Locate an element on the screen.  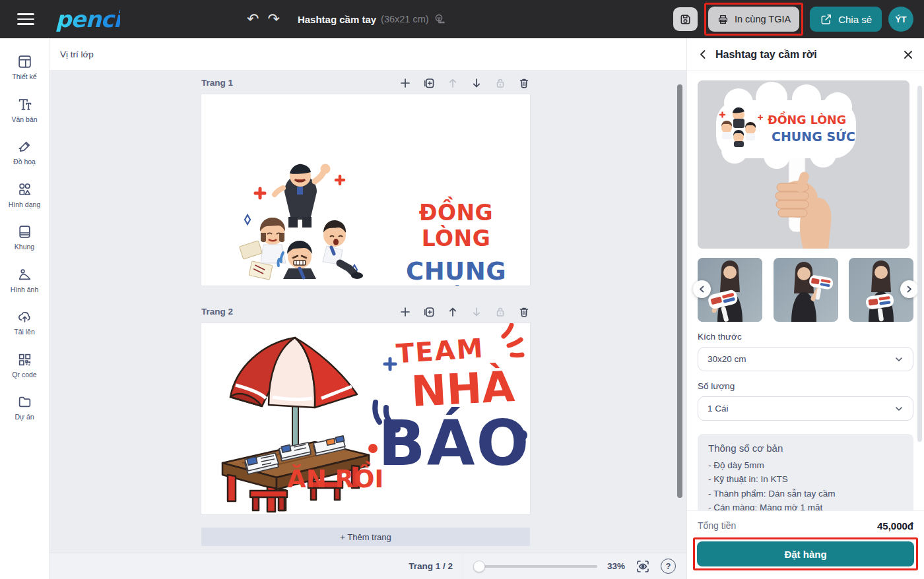
canvas-scrollbar is located at coordinates (680, 291).